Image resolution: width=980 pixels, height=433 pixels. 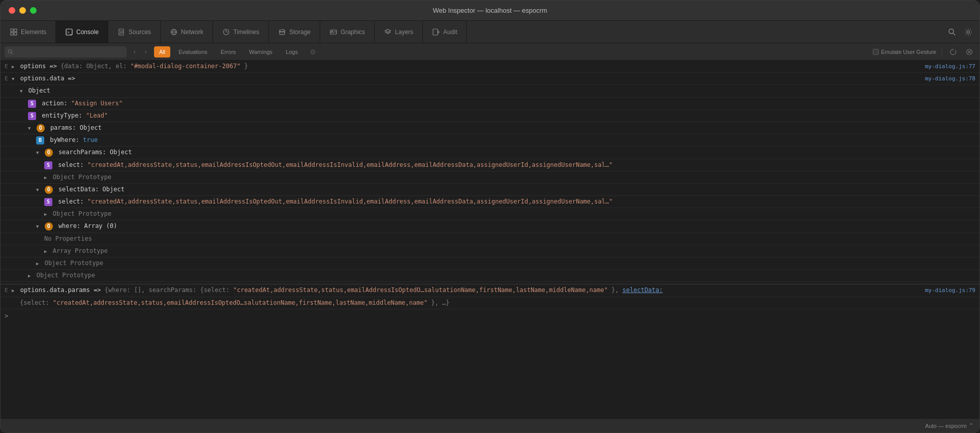 What do you see at coordinates (46, 251) in the screenshot?
I see `array-proto-toggle` at bounding box center [46, 251].